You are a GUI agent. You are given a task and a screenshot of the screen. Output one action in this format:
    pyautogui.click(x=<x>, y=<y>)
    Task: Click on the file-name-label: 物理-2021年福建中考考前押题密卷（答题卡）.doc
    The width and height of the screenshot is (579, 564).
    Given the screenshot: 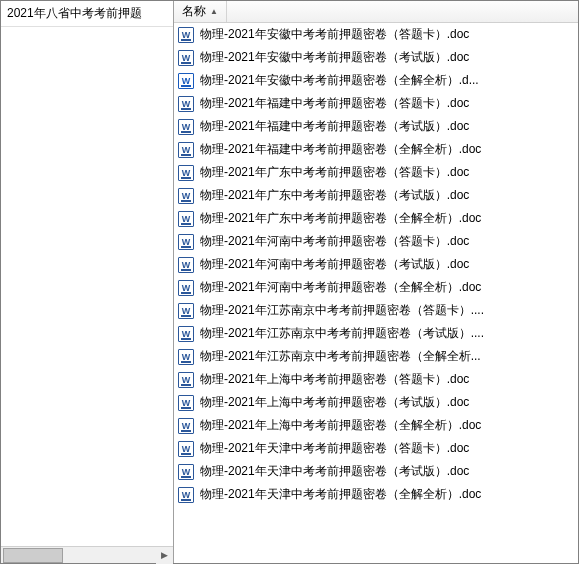 What is the action you would take?
    pyautogui.click(x=334, y=104)
    